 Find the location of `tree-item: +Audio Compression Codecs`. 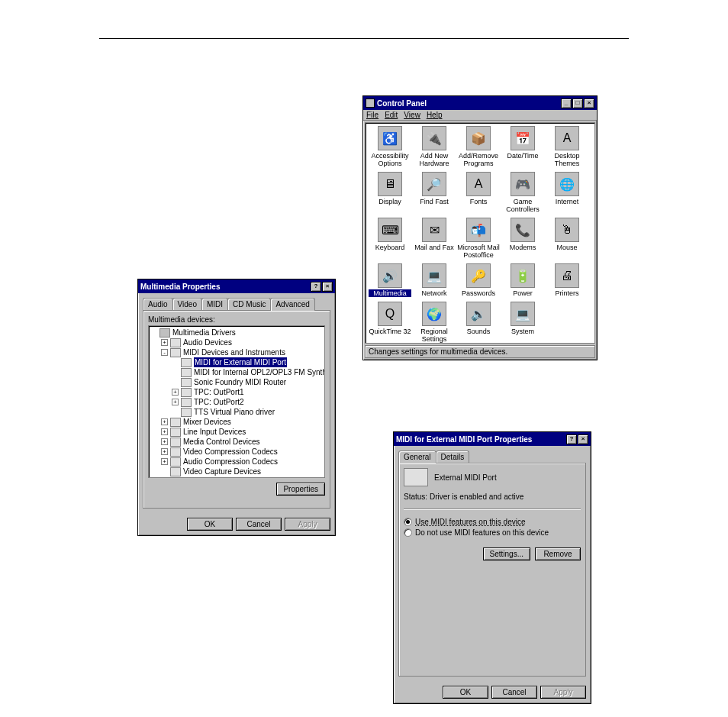

tree-item: +Audio Compression Codecs is located at coordinates (237, 461).